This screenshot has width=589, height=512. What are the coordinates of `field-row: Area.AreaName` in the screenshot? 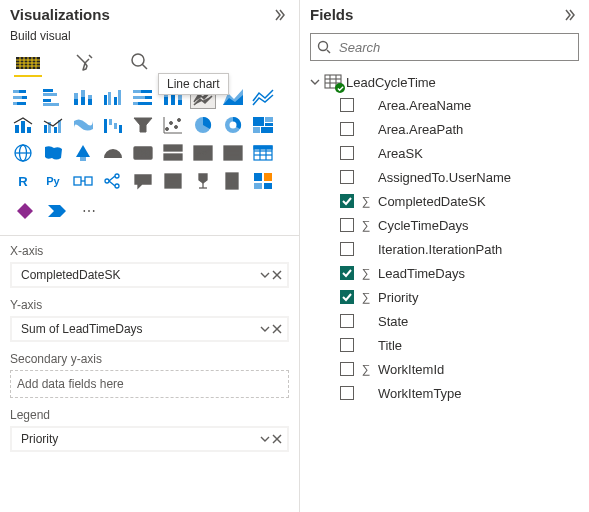 It's located at (444, 105).